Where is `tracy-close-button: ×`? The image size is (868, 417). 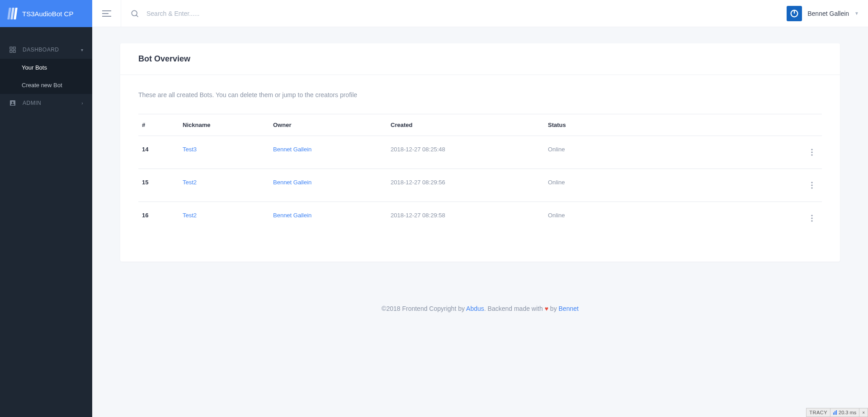 tracy-close-button: × is located at coordinates (863, 412).